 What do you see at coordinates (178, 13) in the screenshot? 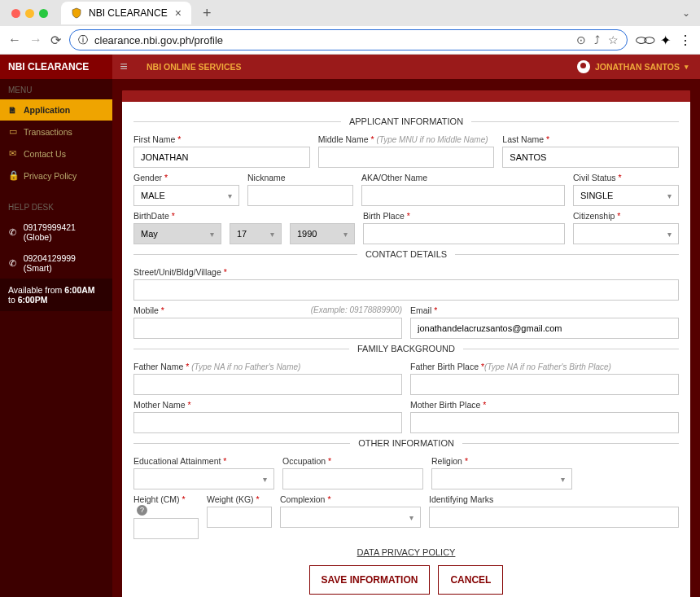
I see `close-tab-icon: ×` at bounding box center [178, 13].